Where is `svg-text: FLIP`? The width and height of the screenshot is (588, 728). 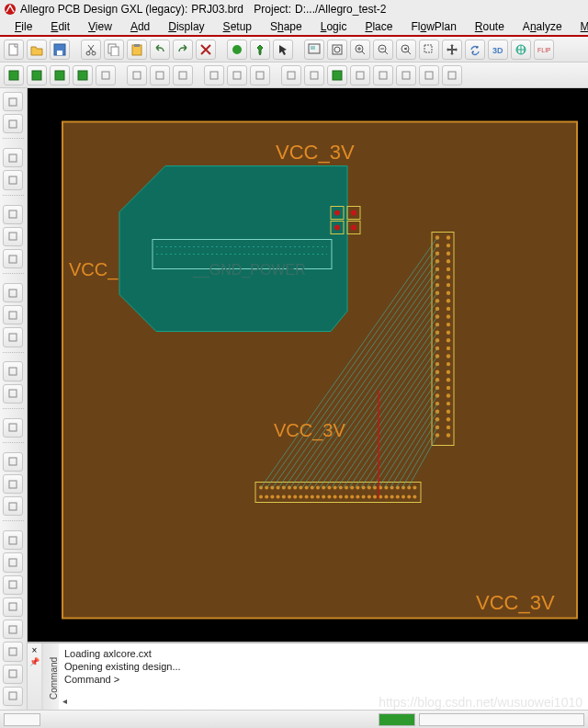 svg-text: FLIP is located at coordinates (544, 50).